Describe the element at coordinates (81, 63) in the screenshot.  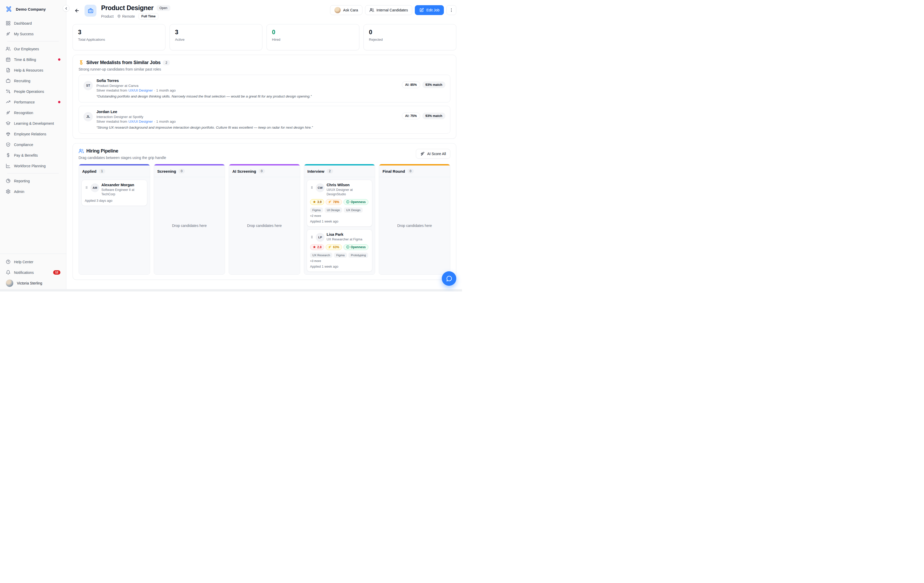
I see `medal-icon` at that location.